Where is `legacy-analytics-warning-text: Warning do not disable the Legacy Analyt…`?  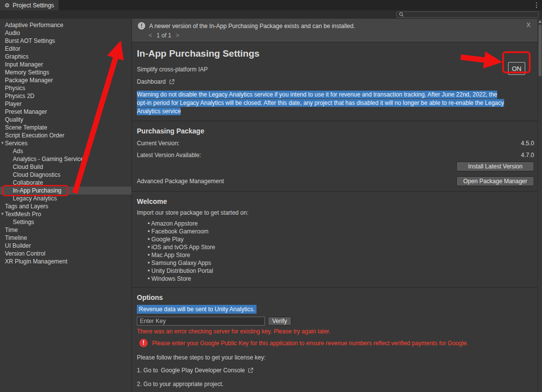
legacy-analytics-warning-text: Warning do not disable the Legacy Analyt… is located at coordinates (320, 103).